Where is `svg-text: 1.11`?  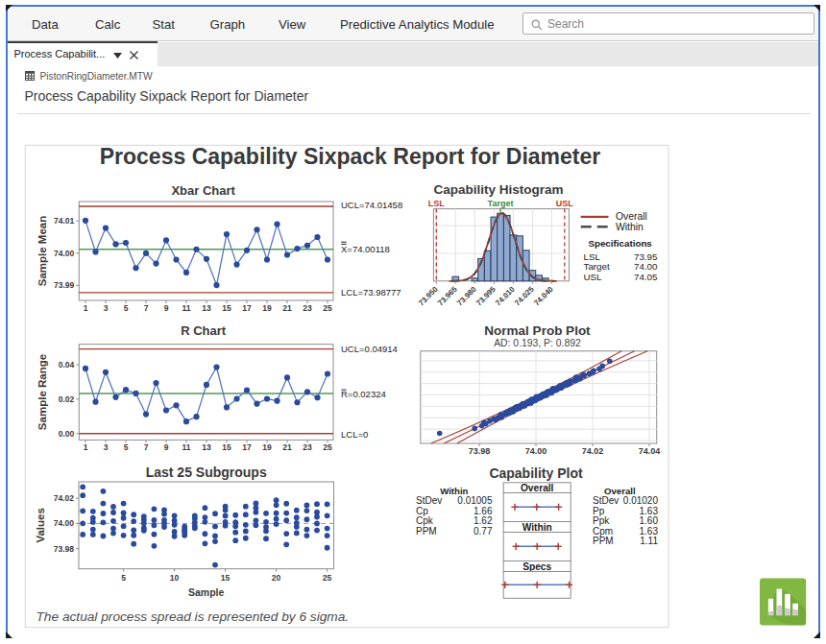 svg-text: 1.11 is located at coordinates (649, 541).